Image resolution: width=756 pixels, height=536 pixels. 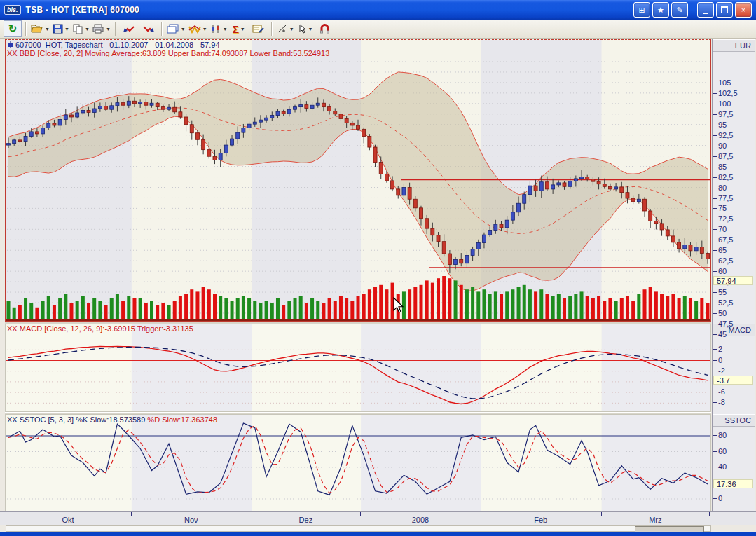 What do you see at coordinates (78, 29) in the screenshot?
I see `copy-icon` at bounding box center [78, 29].